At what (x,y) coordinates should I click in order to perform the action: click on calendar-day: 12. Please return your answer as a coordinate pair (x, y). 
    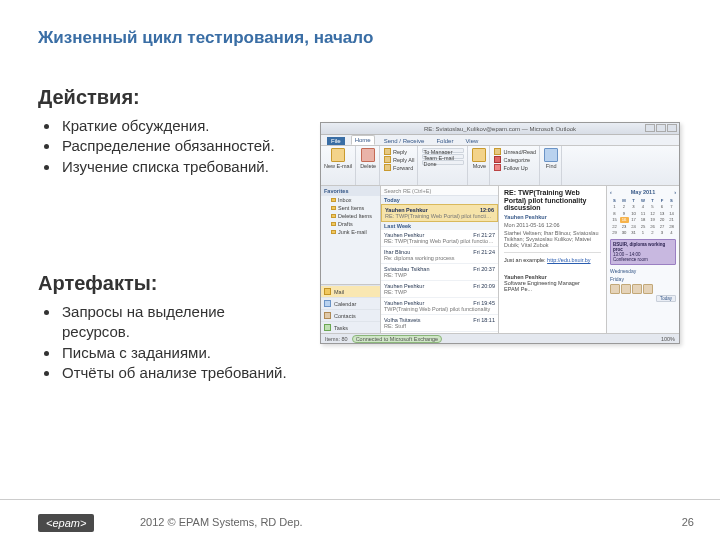
    Looking at the image, I should click on (652, 213).